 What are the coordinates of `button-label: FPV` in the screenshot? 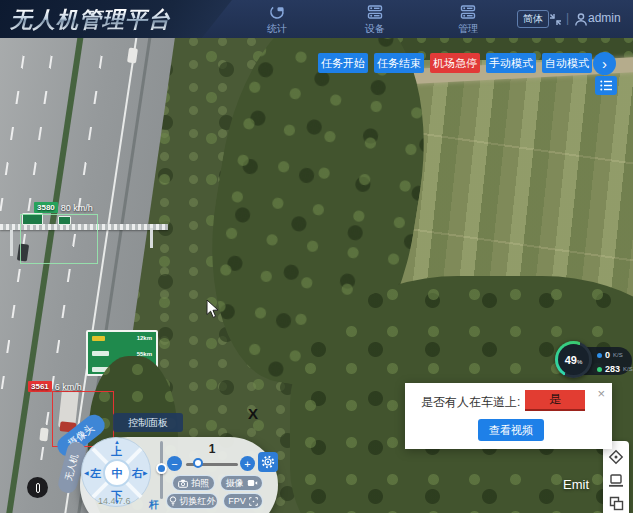 It's located at (237, 501).